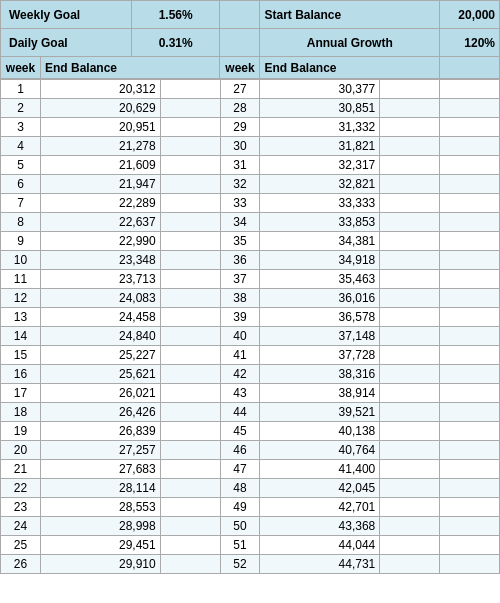  What do you see at coordinates (21, 184) in the screenshot?
I see `week-left: 6` at bounding box center [21, 184].